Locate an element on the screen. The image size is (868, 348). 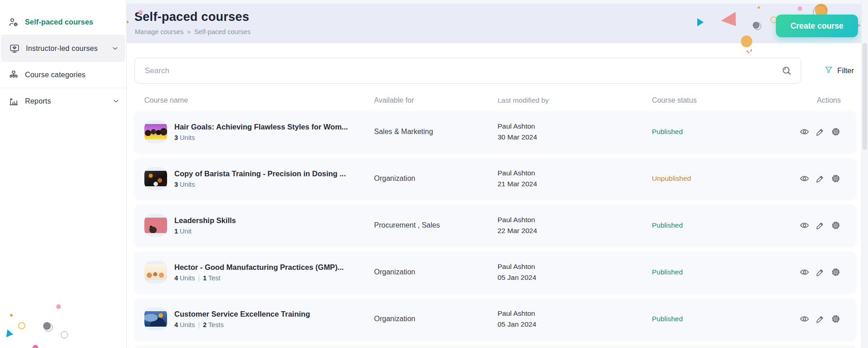
column-header-course-name: Course name is located at coordinates (259, 100).